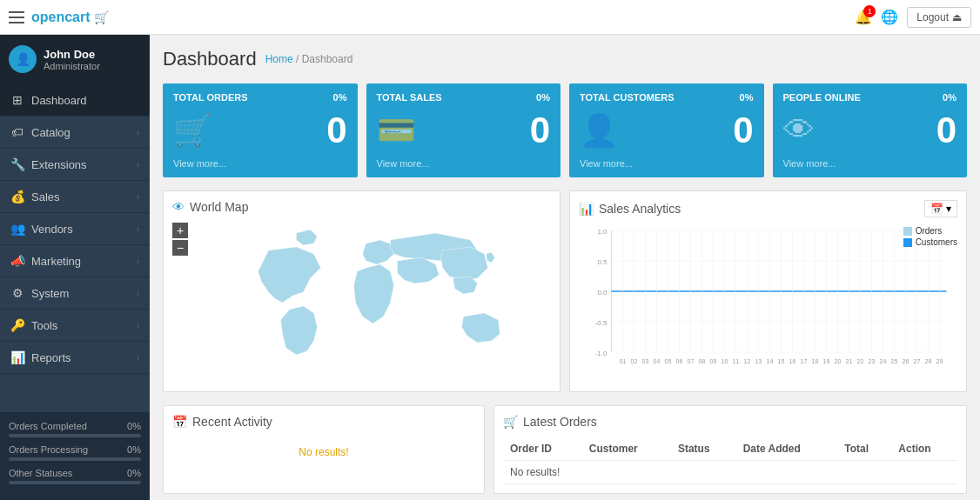 Image resolution: width=980 pixels, height=500 pixels. I want to click on orders-table: Order ID Customer Status Date Added Tota…, so click(730, 461).